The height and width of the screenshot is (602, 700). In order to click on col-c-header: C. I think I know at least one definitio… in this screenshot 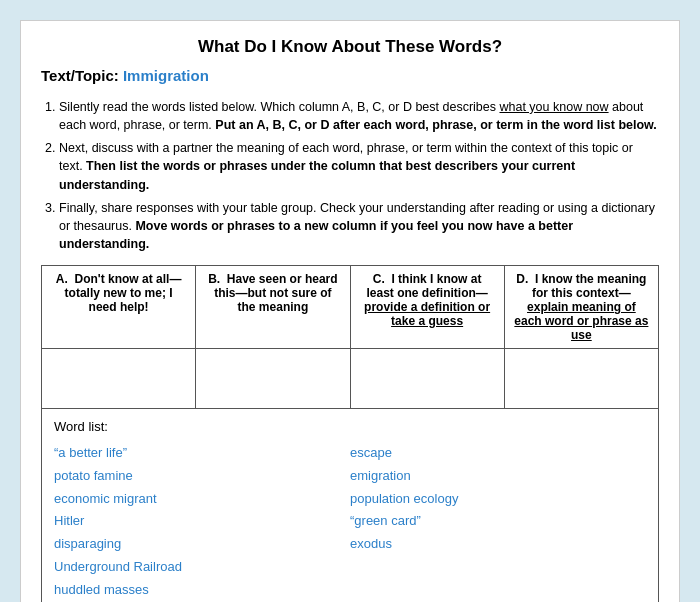, I will do `click(427, 308)`.